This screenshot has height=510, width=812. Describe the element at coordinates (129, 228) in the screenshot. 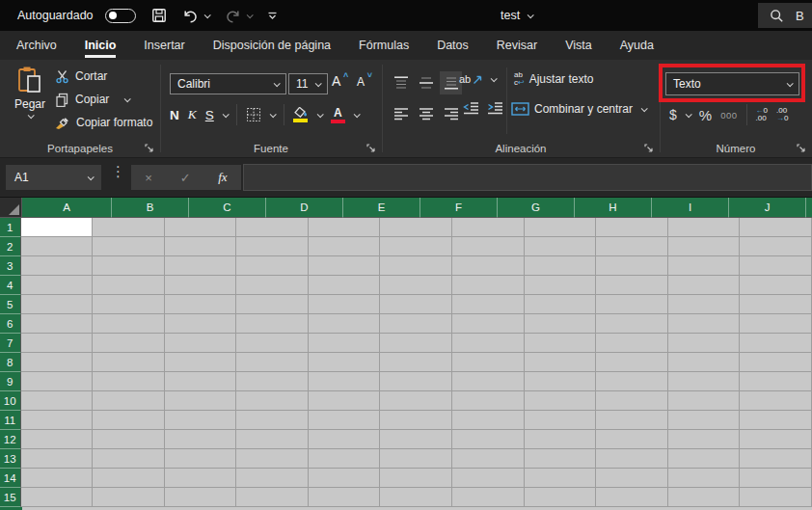

I see `cell-B1` at that location.